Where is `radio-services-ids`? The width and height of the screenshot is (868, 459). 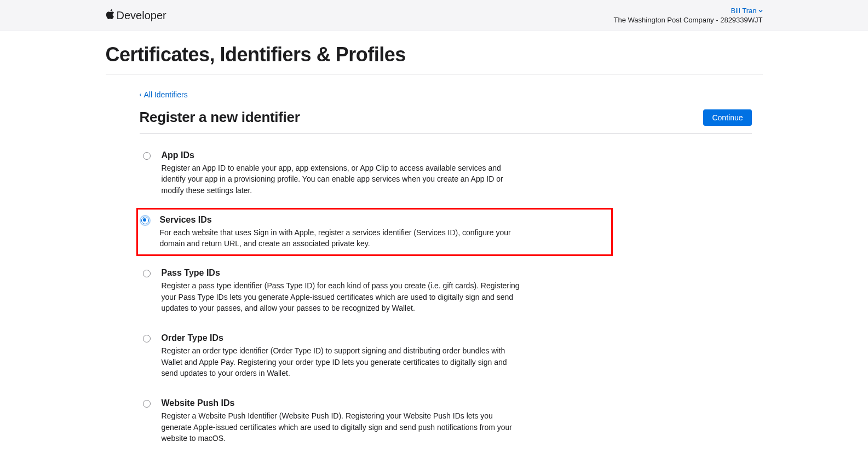
radio-services-ids is located at coordinates (145, 220).